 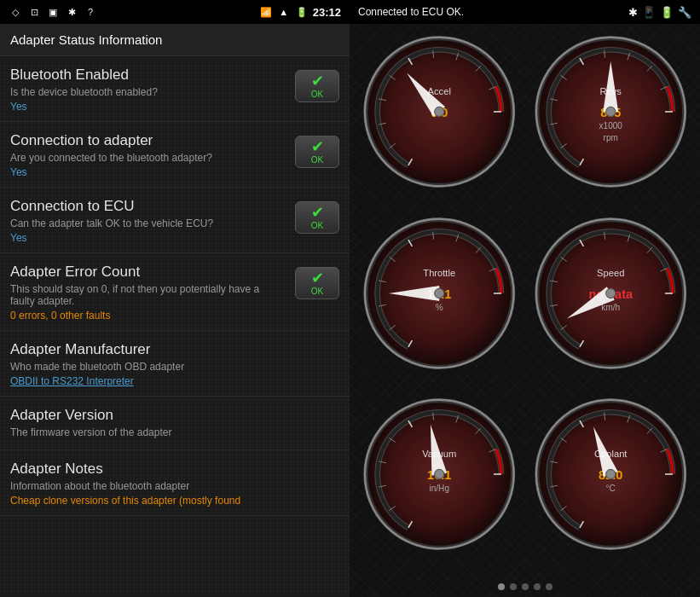 What do you see at coordinates (148, 92) in the screenshot?
I see `item-desc-0: Is the device bluetooth enabled?` at bounding box center [148, 92].